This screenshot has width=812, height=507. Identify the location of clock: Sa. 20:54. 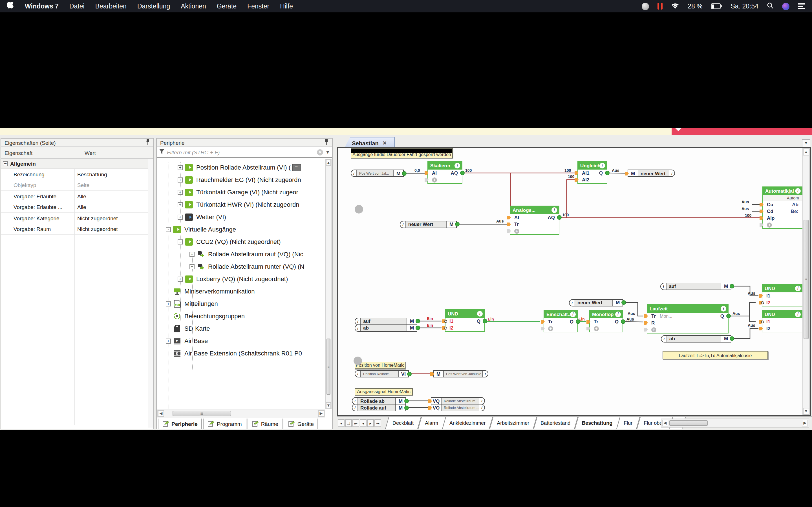
(745, 6).